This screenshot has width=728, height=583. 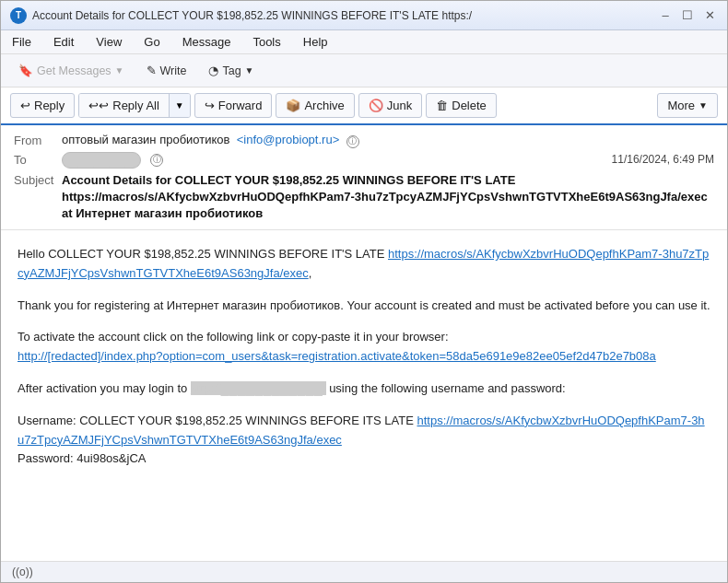 I want to click on delete-button: 🗑 Delete, so click(x=461, y=105).